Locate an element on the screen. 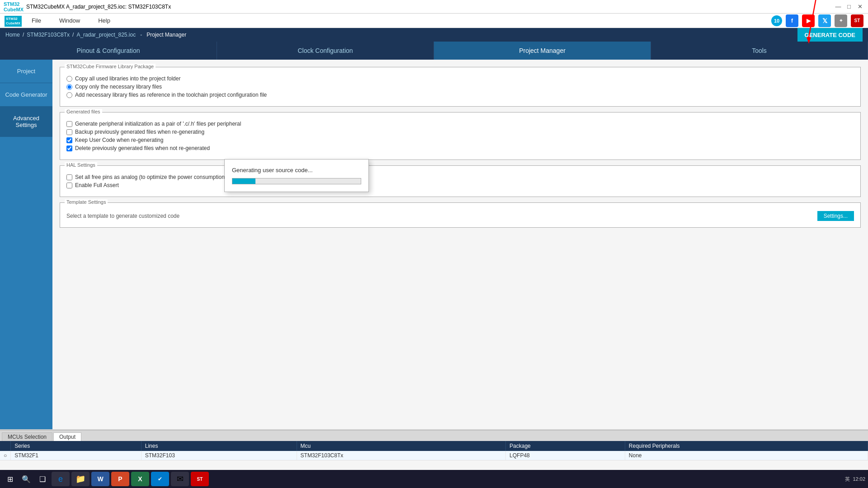 This screenshot has height=488, width=868. tab-tools: Tools is located at coordinates (760, 51).